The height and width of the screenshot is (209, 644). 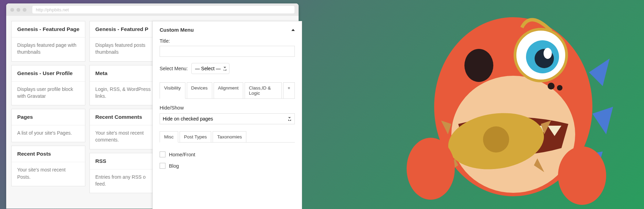 I want to click on widget-title: Recent Posts, so click(x=48, y=154).